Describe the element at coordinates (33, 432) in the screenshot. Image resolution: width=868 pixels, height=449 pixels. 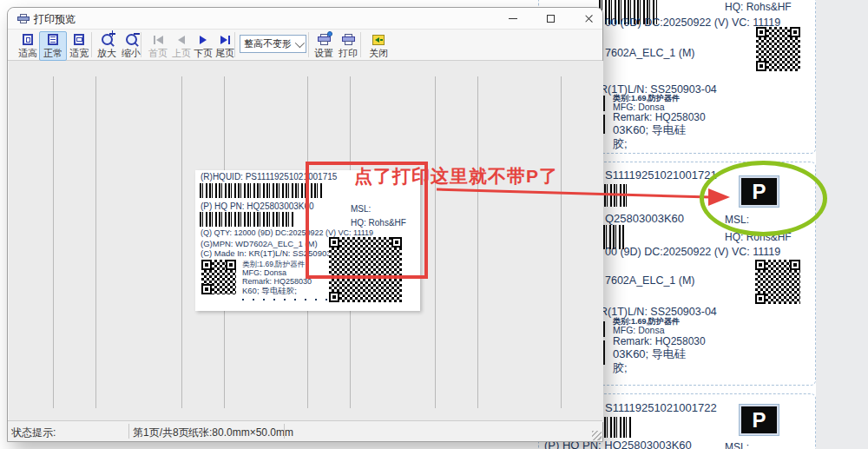
I see `status-hint-label: 状态提示:` at that location.